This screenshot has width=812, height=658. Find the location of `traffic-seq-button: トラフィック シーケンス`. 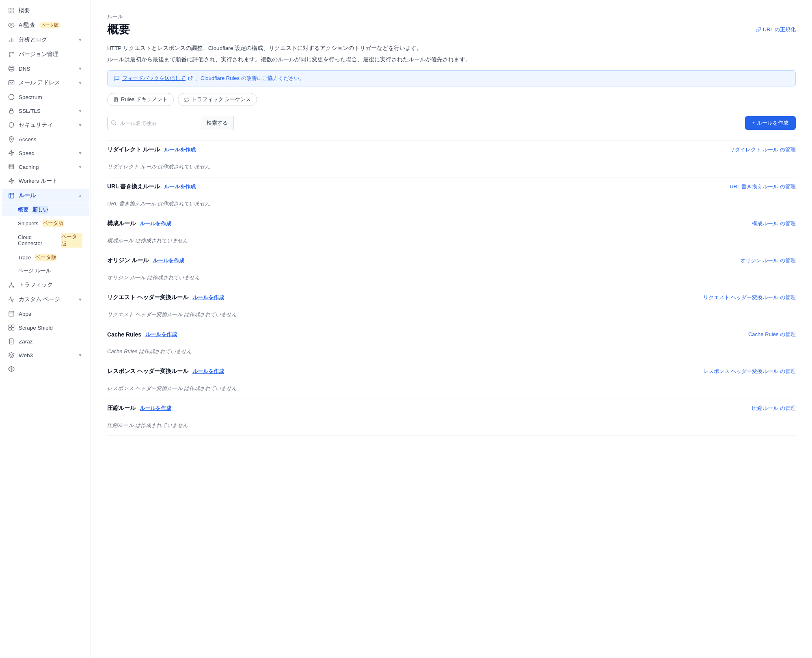

traffic-seq-button: トラフィック シーケンス is located at coordinates (218, 99).